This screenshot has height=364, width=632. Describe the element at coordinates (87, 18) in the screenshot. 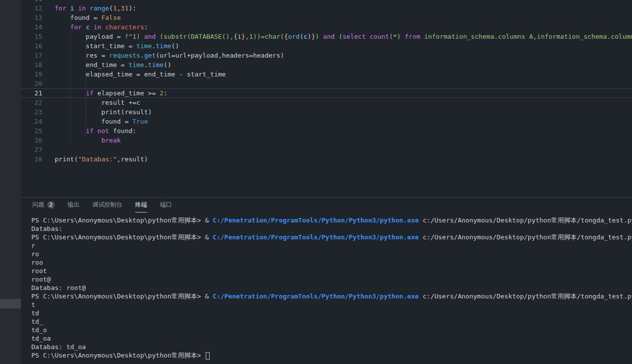

I see `code-text: found = False` at that location.